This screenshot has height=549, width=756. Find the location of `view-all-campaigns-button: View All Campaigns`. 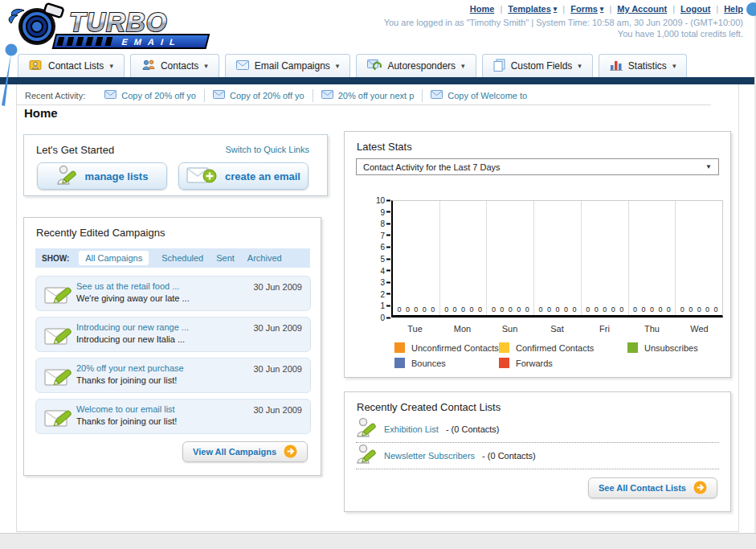

view-all-campaigns-button: View All Campaigns is located at coordinates (245, 452).